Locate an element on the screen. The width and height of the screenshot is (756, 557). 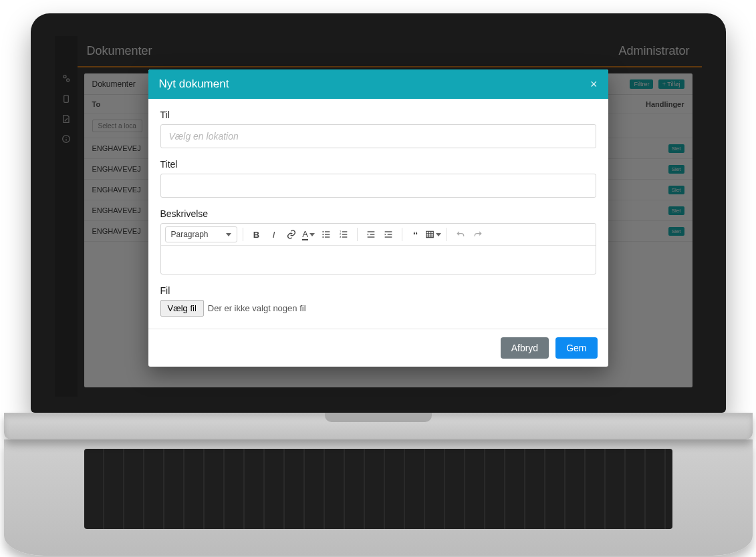
save-button: Gem is located at coordinates (576, 348).